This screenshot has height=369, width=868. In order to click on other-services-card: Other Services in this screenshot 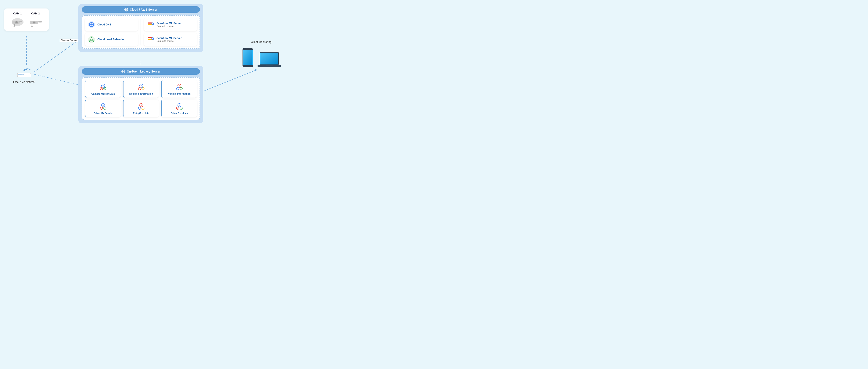, I will do `click(179, 109)`.